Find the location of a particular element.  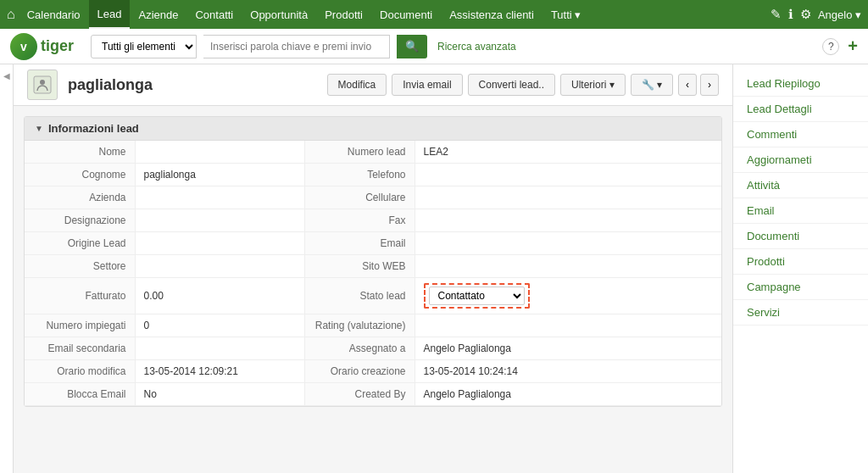

stato-lead-select: Contattato Non contattato Perso Converti… is located at coordinates (476, 296).